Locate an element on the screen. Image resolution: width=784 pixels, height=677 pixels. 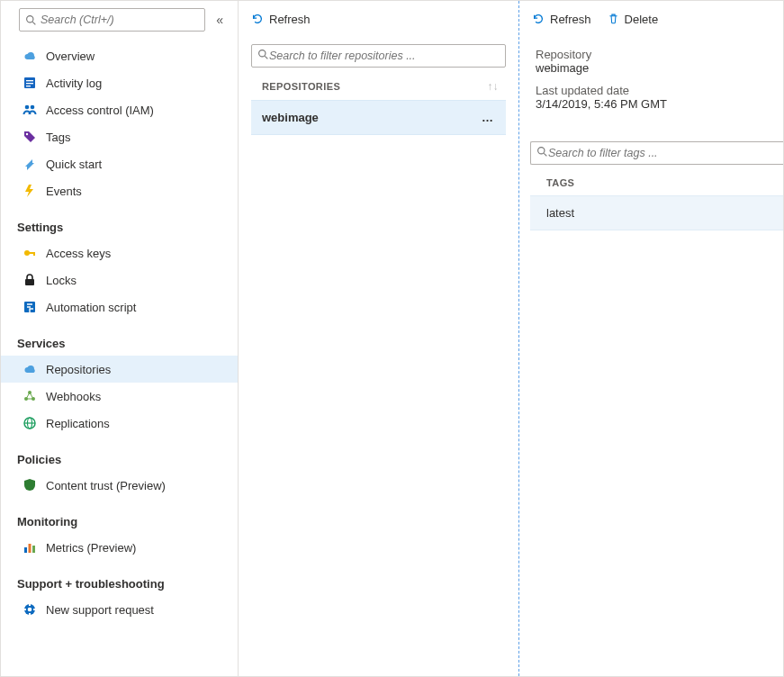
quick-icon is located at coordinates (30, 164).